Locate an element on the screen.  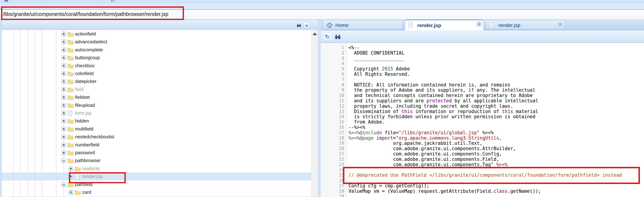
tree-item-fileupload: + fileupload is located at coordinates (160, 106).